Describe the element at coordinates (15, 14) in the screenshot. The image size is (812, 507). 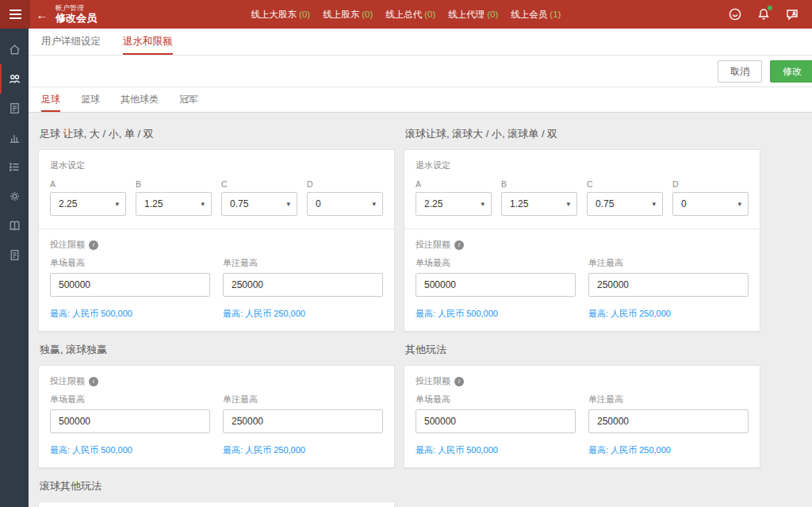
I see `hamburger-menu-icon` at that location.